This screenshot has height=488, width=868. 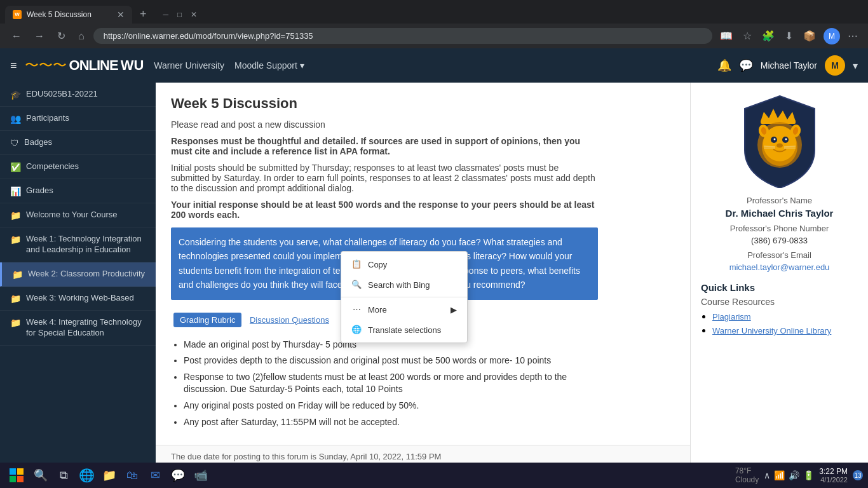 What do you see at coordinates (78, 167) in the screenshot?
I see `sidebar-item-competencies: ✅ Competencies` at bounding box center [78, 167].